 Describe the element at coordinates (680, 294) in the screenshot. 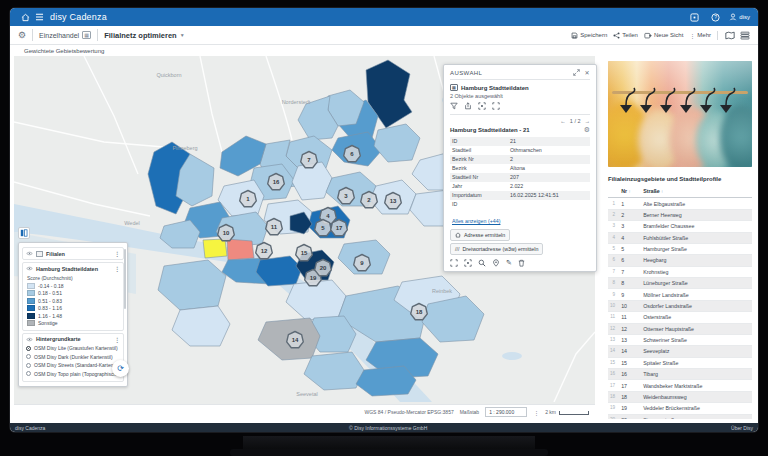

I see `table-row: 99Möllner Landstraße` at that location.